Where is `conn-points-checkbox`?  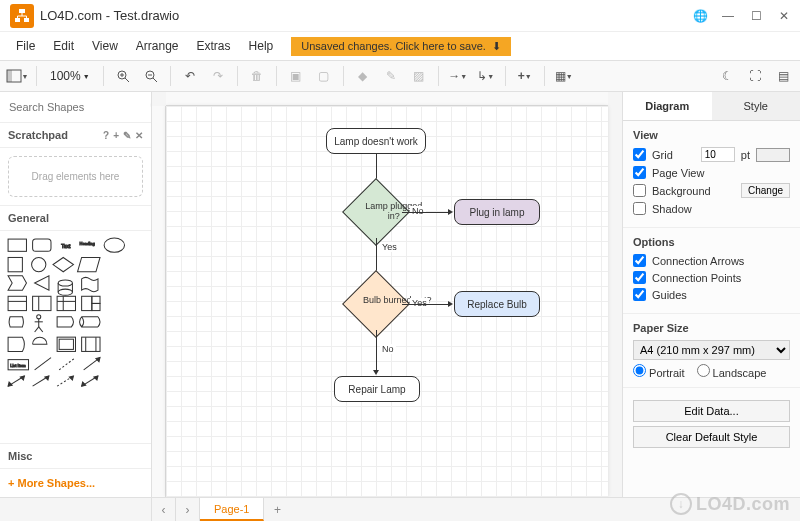 conn-points-checkbox is located at coordinates (640, 278).